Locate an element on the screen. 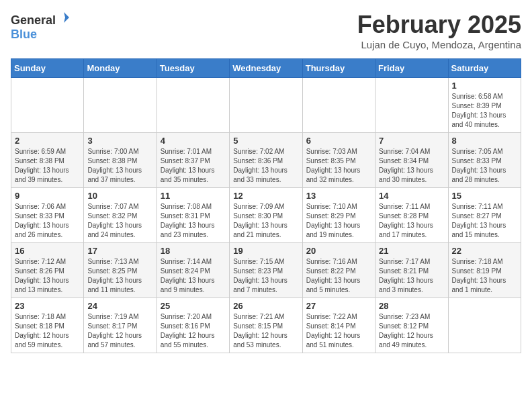 The width and height of the screenshot is (532, 411). day-info: Sunrise: 7:20 AM Sunset: 8:16 PM Dayligh… is located at coordinates (193, 331).